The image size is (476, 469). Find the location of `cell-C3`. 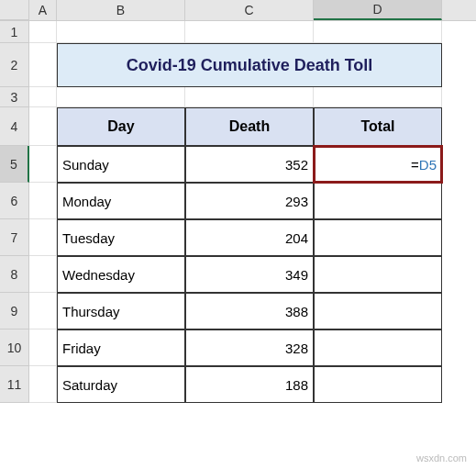

cell-C3 is located at coordinates (249, 97).